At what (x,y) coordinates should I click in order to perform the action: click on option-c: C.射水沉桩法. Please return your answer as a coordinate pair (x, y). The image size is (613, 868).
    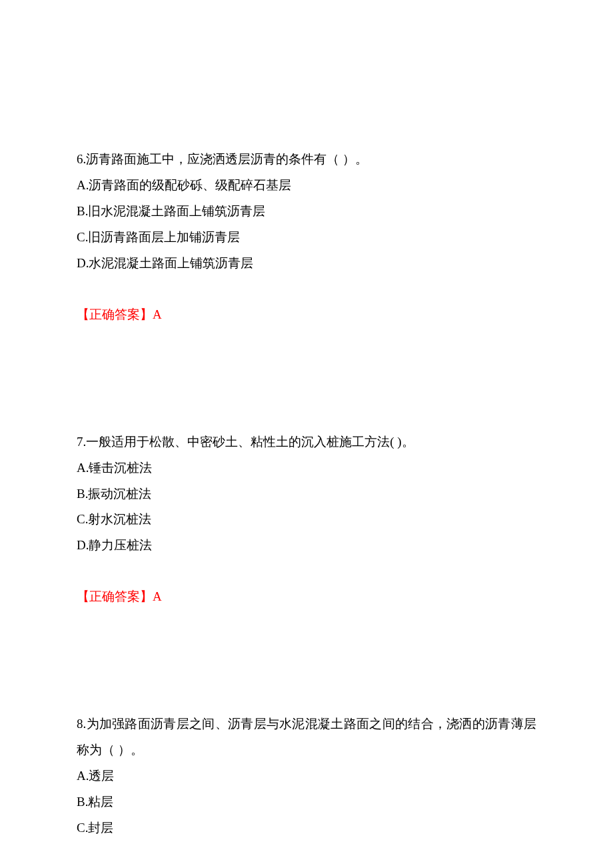
    Looking at the image, I should click on (306, 520).